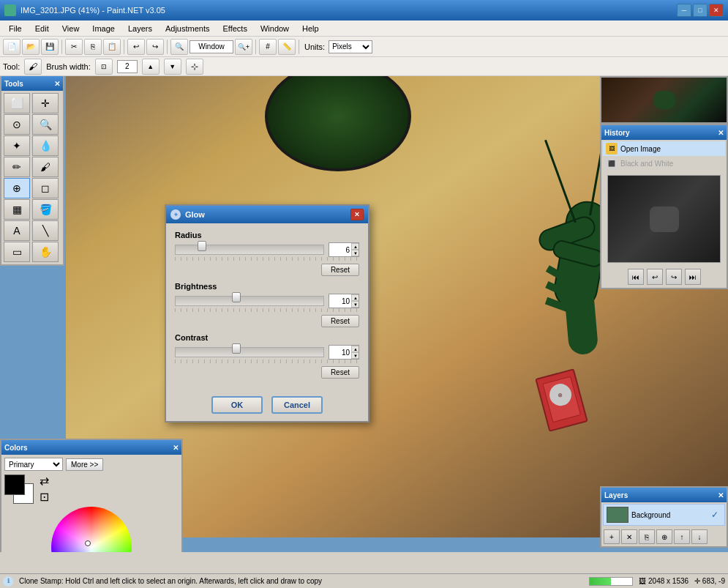 The height and width of the screenshot is (588, 728). I want to click on brightness-input, so click(340, 302).